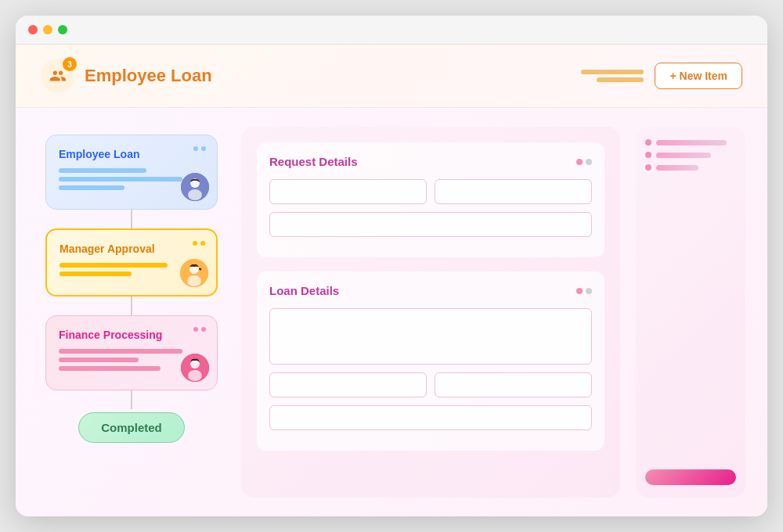 This screenshot has width=783, height=532. Describe the element at coordinates (431, 200) in the screenshot. I see `request-details-section: Request Details` at that location.